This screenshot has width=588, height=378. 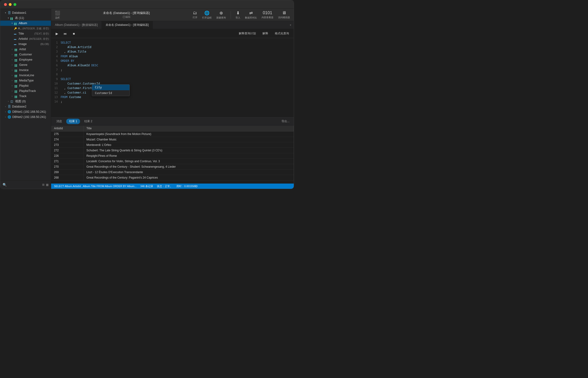 I want to click on table-row: 272Schubert: The Late String Quartets & …, so click(x=172, y=150).